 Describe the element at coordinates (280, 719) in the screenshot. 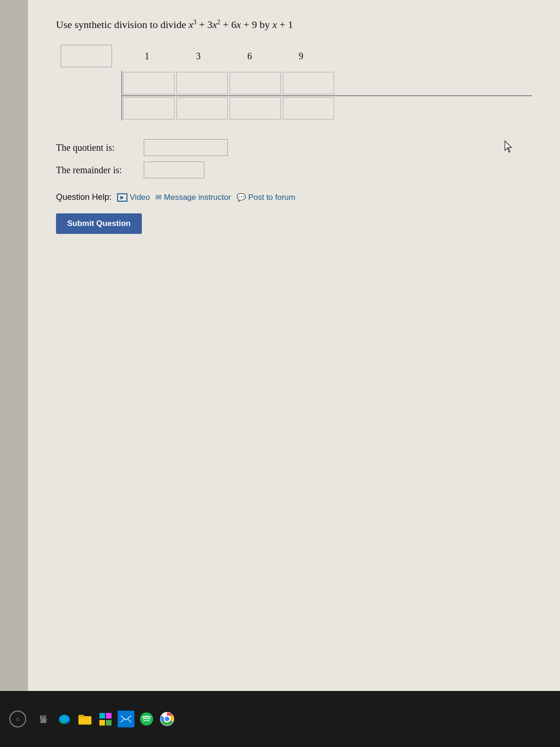

I see `taskbar: ○ 뚤` at that location.